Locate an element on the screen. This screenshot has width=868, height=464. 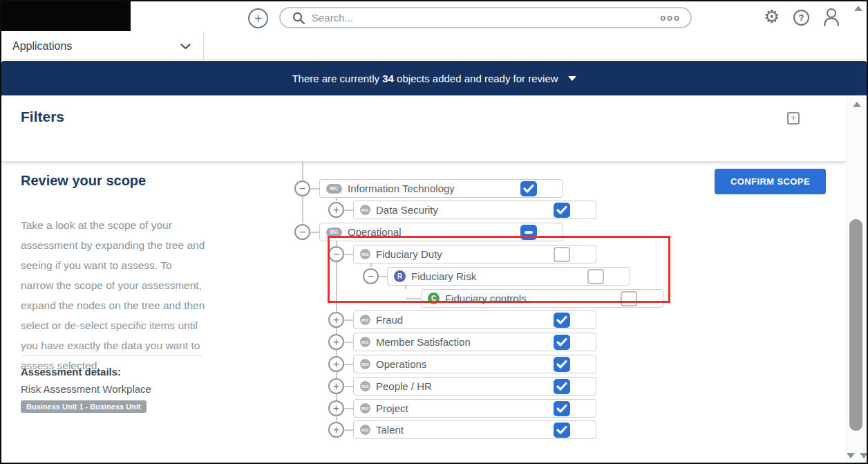
banner-caret-icon is located at coordinates (572, 79).